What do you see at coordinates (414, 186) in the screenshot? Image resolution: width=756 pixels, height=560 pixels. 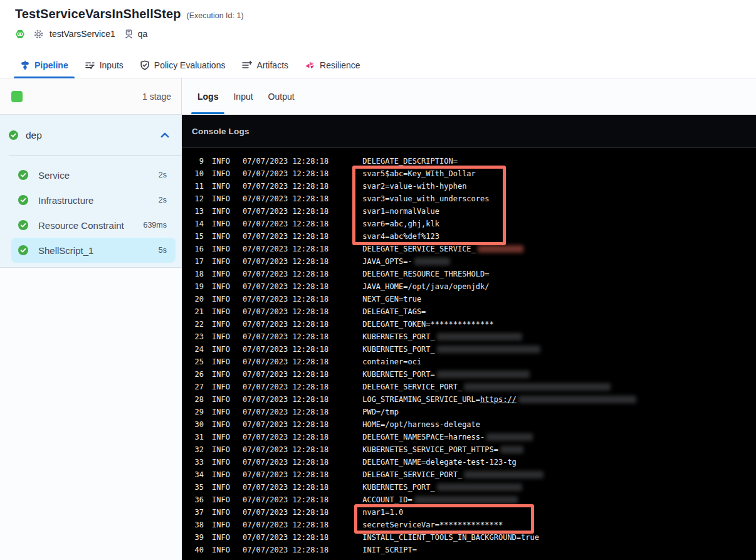 I see `log-message: svar2=value-with-hyphen` at bounding box center [414, 186].